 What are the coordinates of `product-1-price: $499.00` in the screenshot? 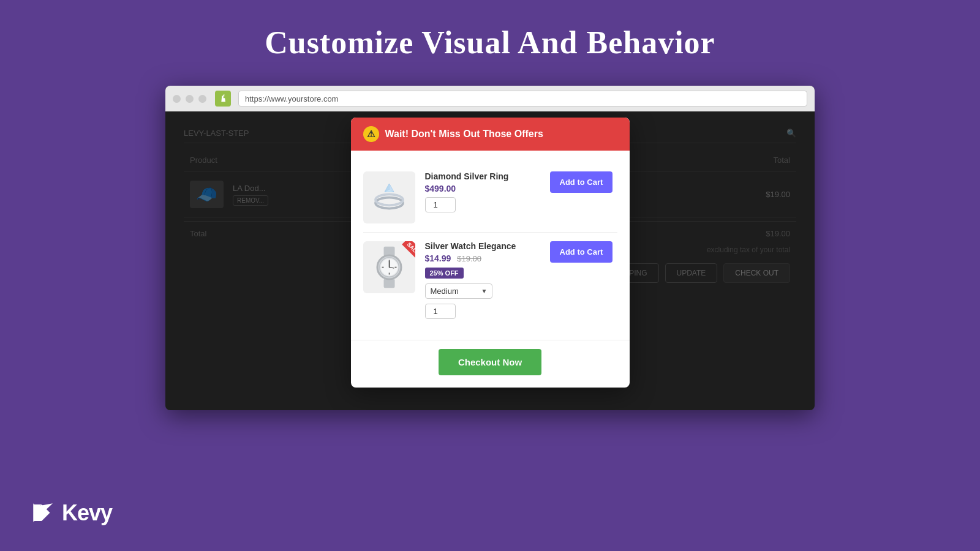 It's located at (483, 189).